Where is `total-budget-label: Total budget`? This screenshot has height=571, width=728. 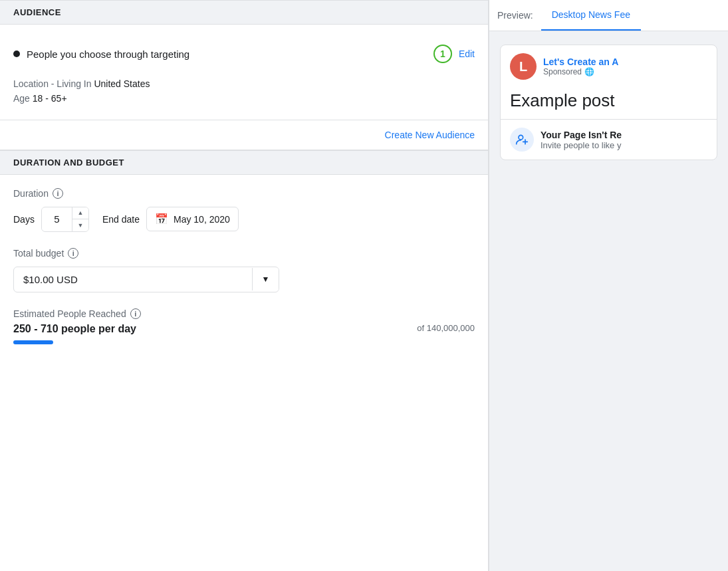 total-budget-label: Total budget is located at coordinates (39, 253).